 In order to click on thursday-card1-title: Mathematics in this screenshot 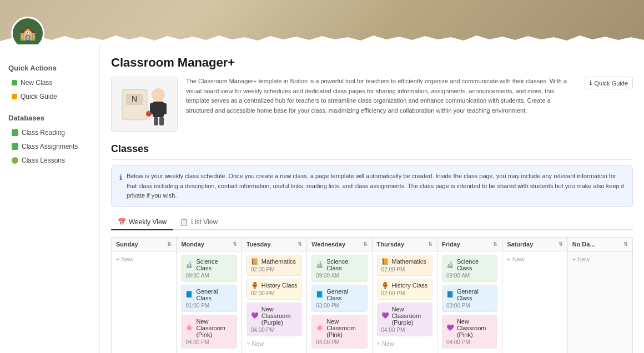, I will do `click(409, 261)`.